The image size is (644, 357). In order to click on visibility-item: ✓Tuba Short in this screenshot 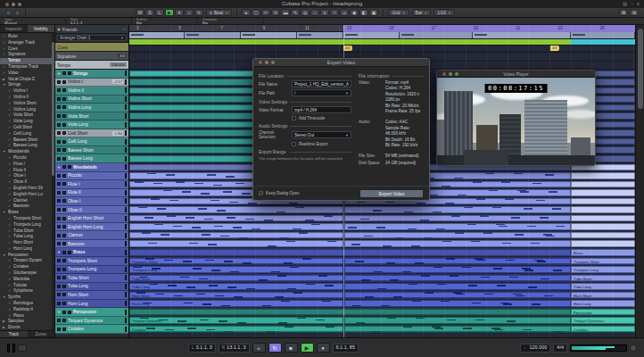, I will do `click(27, 232)`.